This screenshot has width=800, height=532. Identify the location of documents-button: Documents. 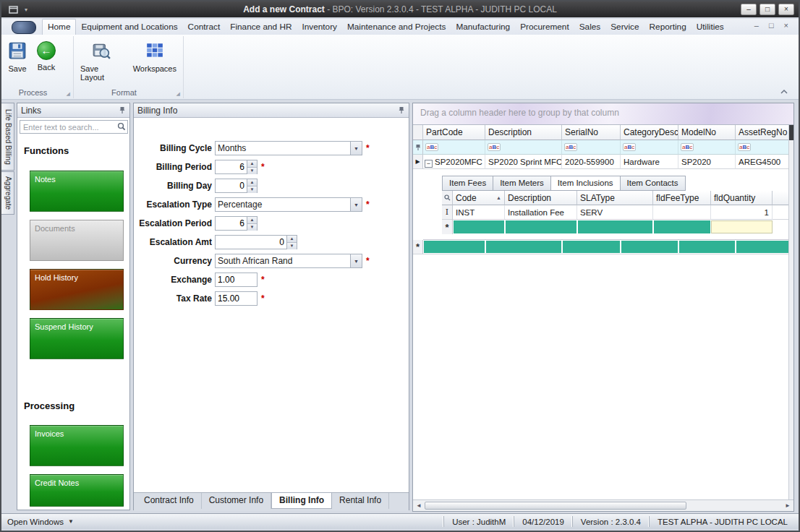
(77, 240).